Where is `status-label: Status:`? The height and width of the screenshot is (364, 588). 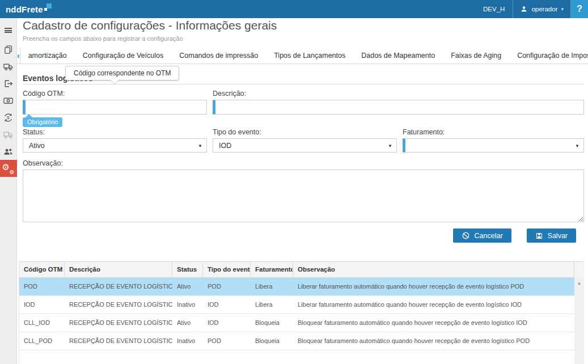 status-label: Status: is located at coordinates (115, 132).